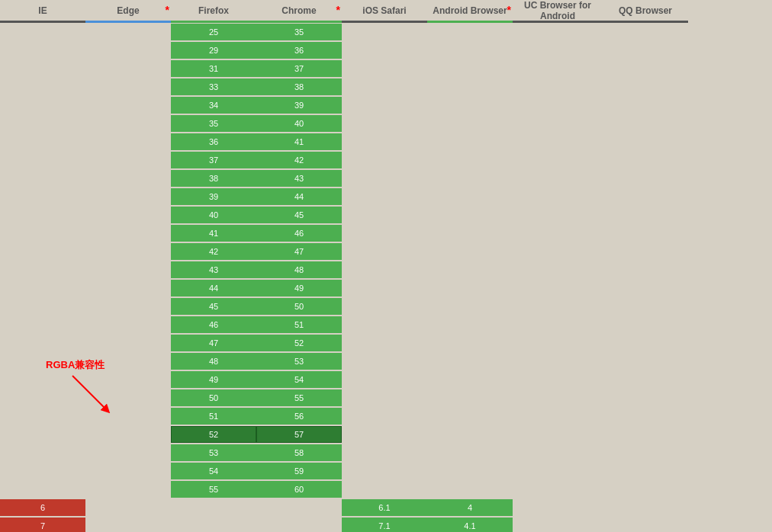 Image resolution: width=772 pixels, height=532 pixels. Describe the element at coordinates (299, 343) in the screenshot. I see `ch-52: 52` at that location.